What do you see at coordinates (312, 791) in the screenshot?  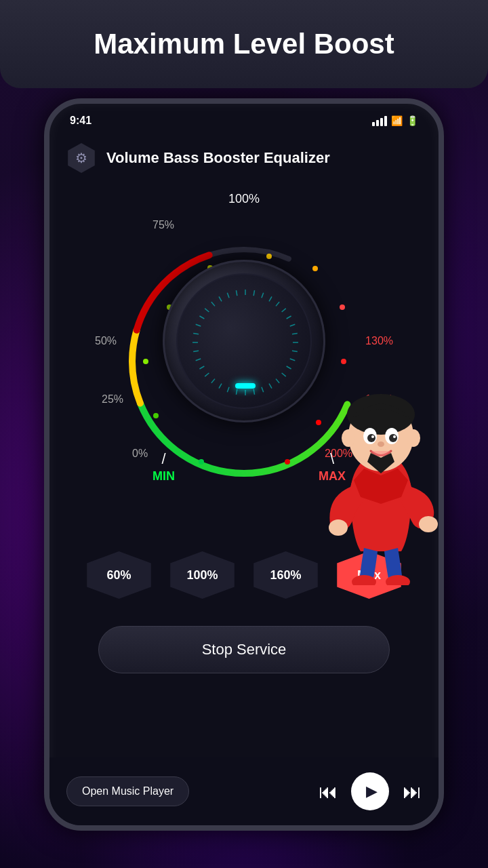 I see `media-controls: ⏮ ▶ ⏭` at bounding box center [312, 791].